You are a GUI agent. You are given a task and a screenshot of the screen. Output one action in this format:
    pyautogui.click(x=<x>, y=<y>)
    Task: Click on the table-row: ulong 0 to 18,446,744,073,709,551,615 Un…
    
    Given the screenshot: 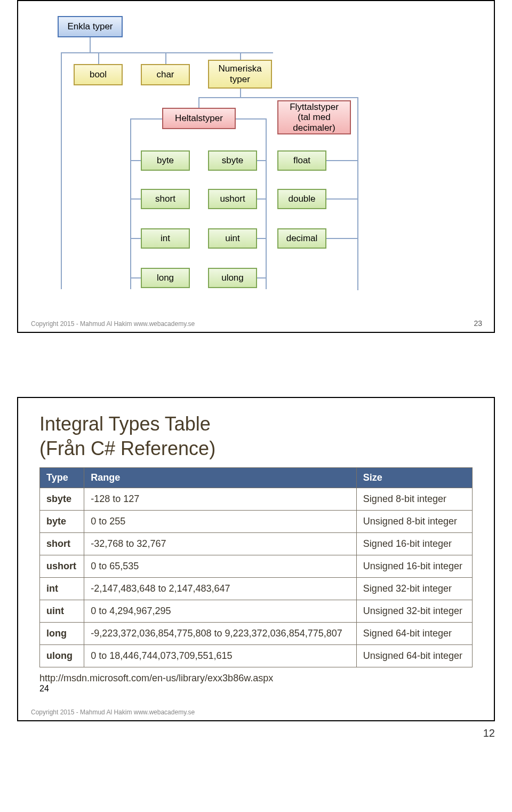 What is the action you would take?
    pyautogui.click(x=256, y=656)
    